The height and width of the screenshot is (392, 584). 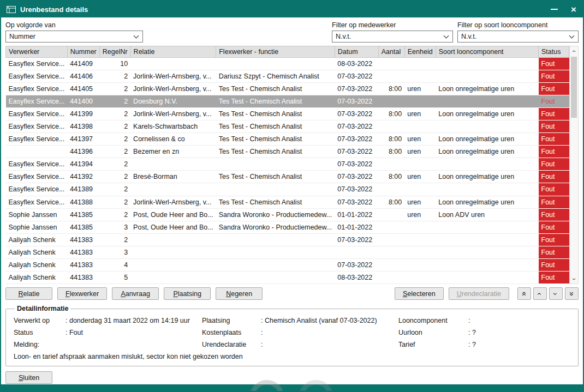 I want to click on cell-eenheid: uren, so click(x=420, y=202).